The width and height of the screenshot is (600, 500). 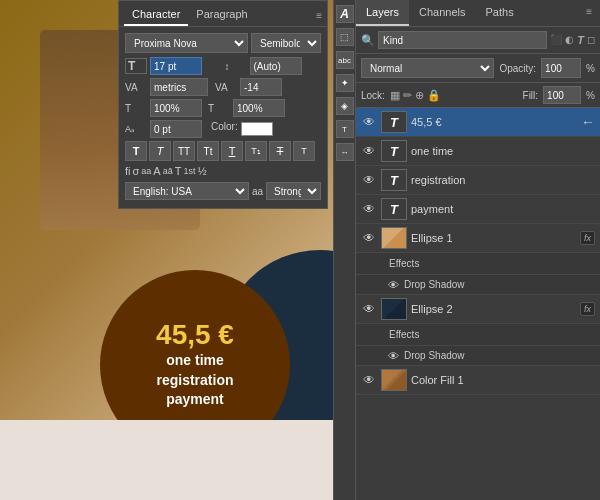 I want to click on kerning-row: VA VA, so click(x=223, y=87).